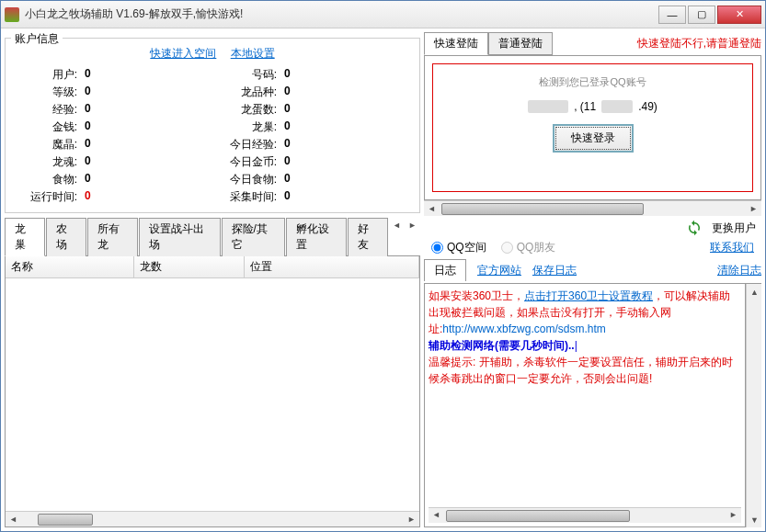  I want to click on scroll-down-icon: ▼, so click(754, 520).